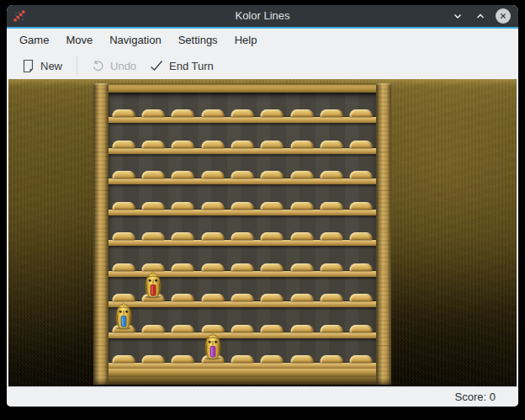  I want to click on window-titlebar: Kolor Lines, so click(262, 16).